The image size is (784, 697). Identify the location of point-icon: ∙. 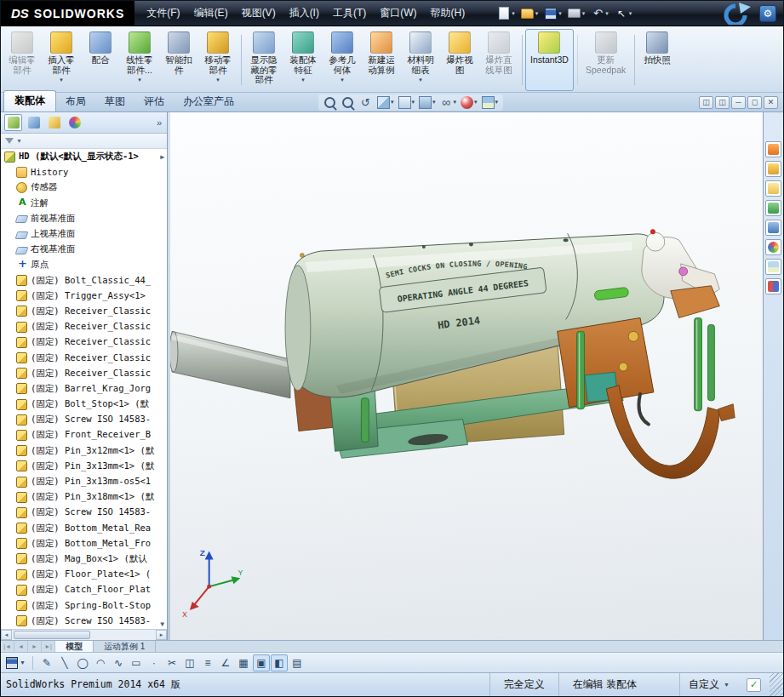
(154, 663).